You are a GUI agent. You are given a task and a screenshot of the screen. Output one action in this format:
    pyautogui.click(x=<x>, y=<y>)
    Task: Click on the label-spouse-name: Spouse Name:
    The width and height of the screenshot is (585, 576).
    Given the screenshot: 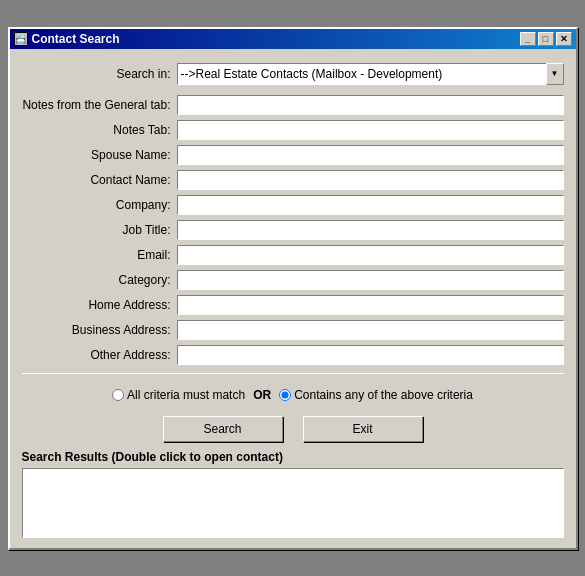 What is the action you would take?
    pyautogui.click(x=100, y=155)
    